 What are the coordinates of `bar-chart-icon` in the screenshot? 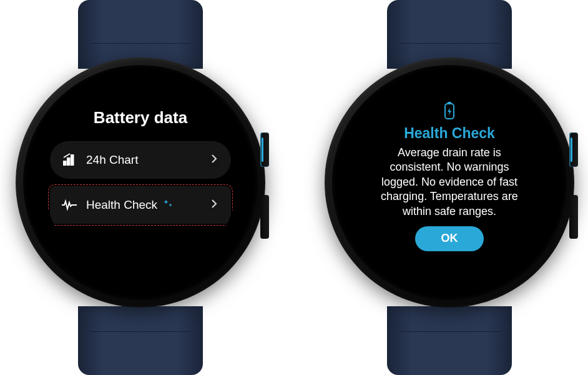 It's located at (69, 160).